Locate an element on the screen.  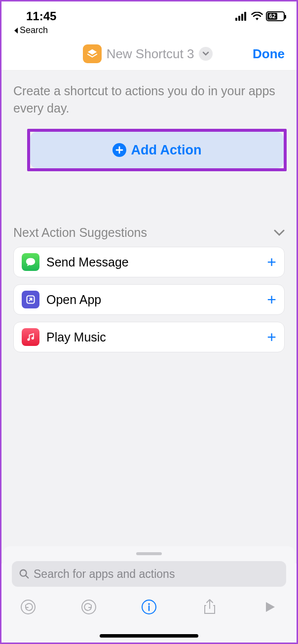
back-caret-icon is located at coordinates (16, 31).